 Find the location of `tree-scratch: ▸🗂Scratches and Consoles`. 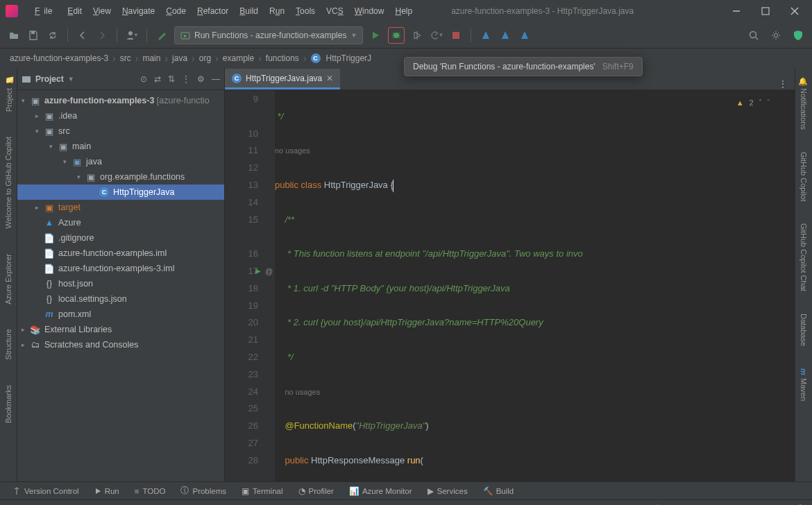

tree-scratch: ▸🗂Scratches and Consoles is located at coordinates (121, 345).